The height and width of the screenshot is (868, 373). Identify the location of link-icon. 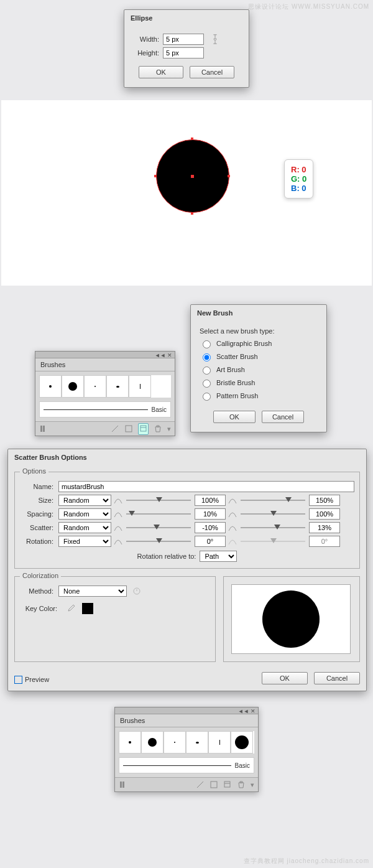
(215, 39).